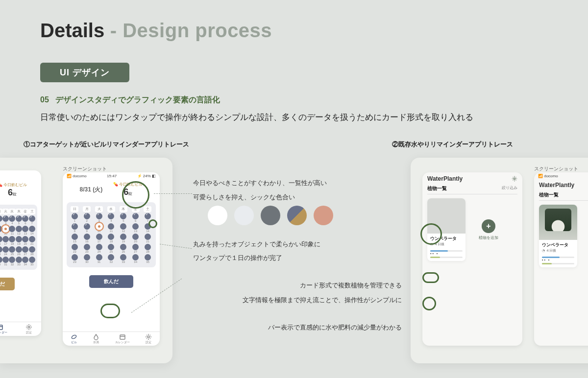 Image resolution: width=588 pixels, height=378 pixels. What do you see at coordinates (7, 284) in the screenshot?
I see `taken-button-small: 飲んだ` at bounding box center [7, 284].